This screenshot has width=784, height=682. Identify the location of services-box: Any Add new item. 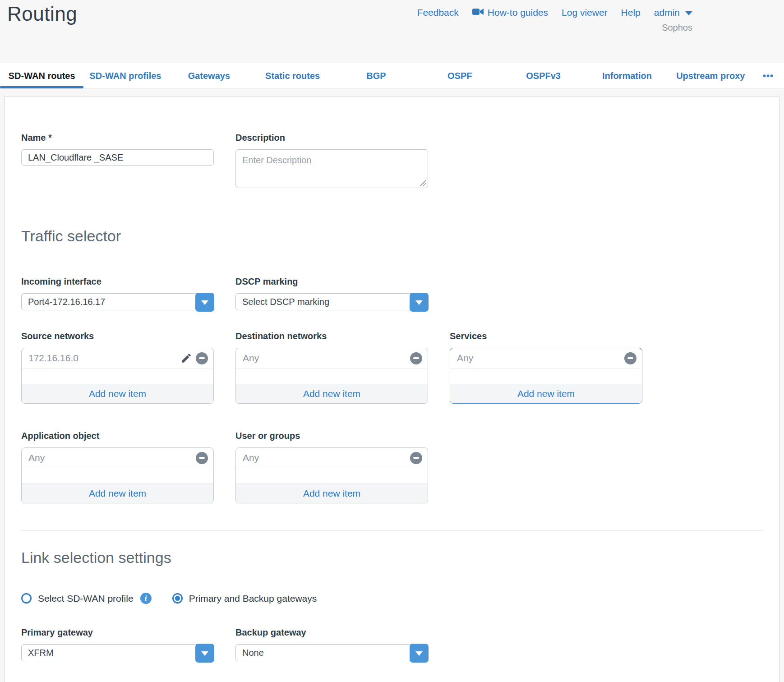
(546, 376).